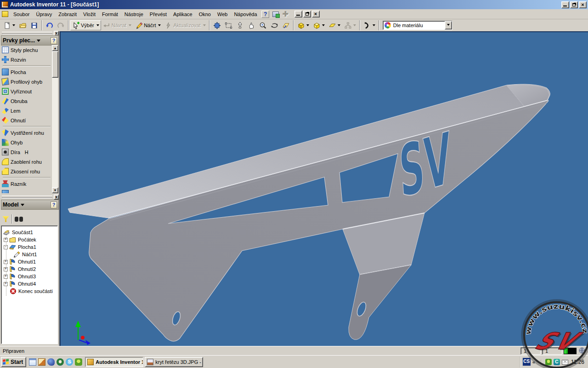 The image size is (588, 368). Describe the element at coordinates (374, 26) in the screenshot. I see `arc-tool-dropdown` at that location.